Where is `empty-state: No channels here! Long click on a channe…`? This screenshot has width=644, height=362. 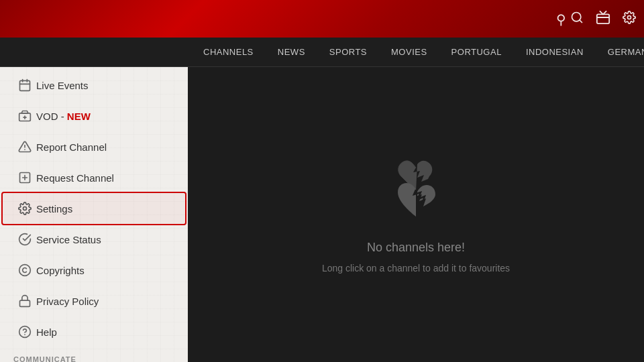
empty-state: No channels here! Long click on a channe… is located at coordinates (416, 215).